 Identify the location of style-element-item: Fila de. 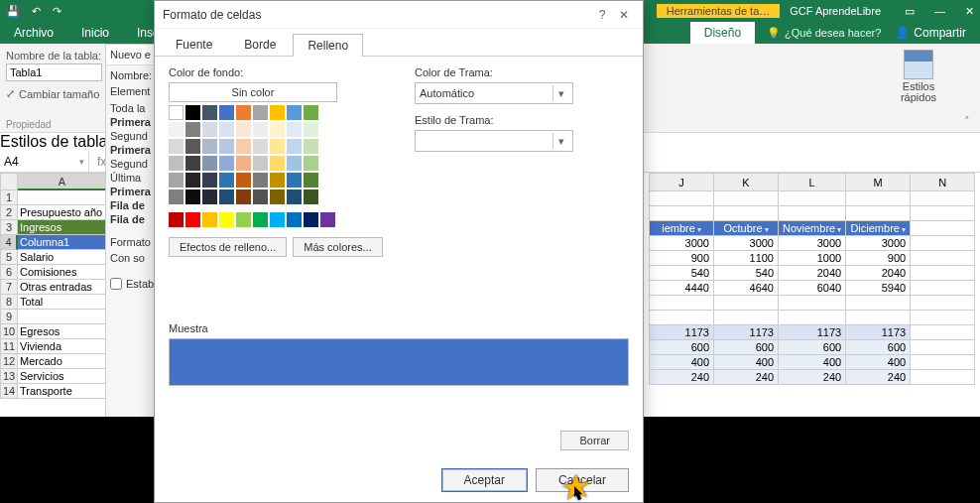
(135, 205).